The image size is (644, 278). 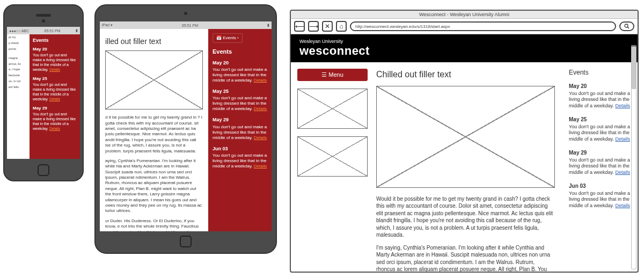 What do you see at coordinates (18, 38) in the screenshot?
I see `sliver-text: pt my` at bounding box center [18, 38].